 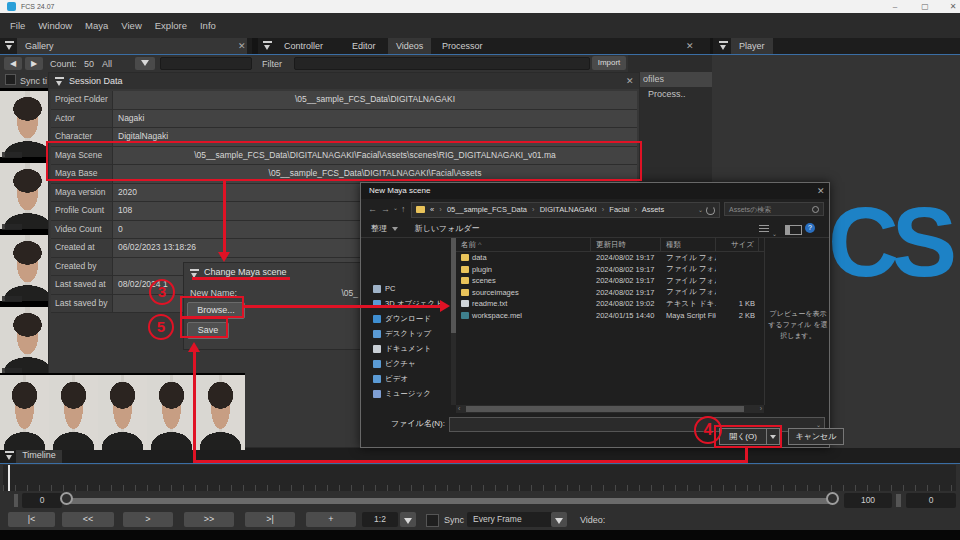 What do you see at coordinates (810, 228) in the screenshot?
I see `help-icon: ?` at bounding box center [810, 228].